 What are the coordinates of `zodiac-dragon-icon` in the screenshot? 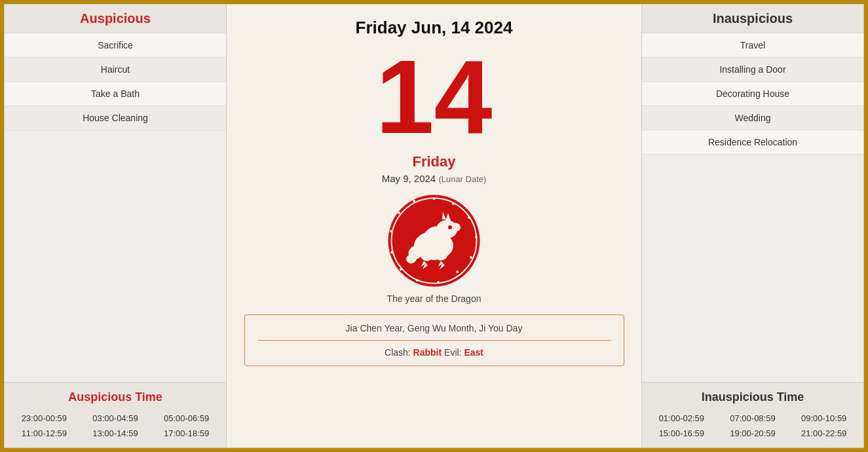 It's located at (434, 241).